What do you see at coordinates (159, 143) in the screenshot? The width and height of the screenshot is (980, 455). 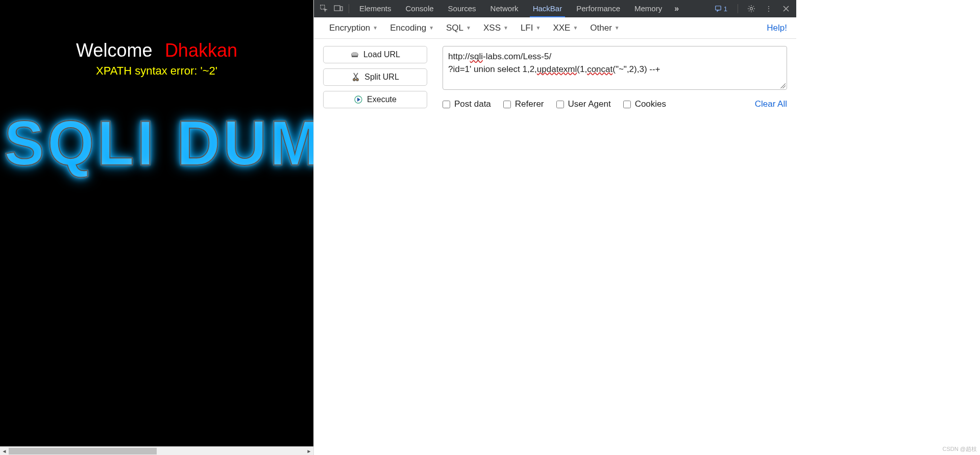 I see `sqli-banner-text: SQLI DUMB` at bounding box center [159, 143].